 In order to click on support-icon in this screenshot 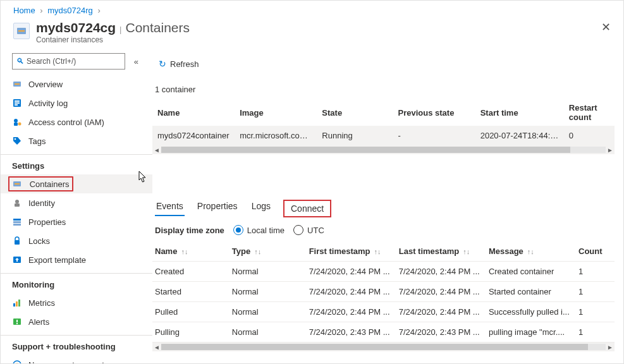, I will do `click(17, 361)`.